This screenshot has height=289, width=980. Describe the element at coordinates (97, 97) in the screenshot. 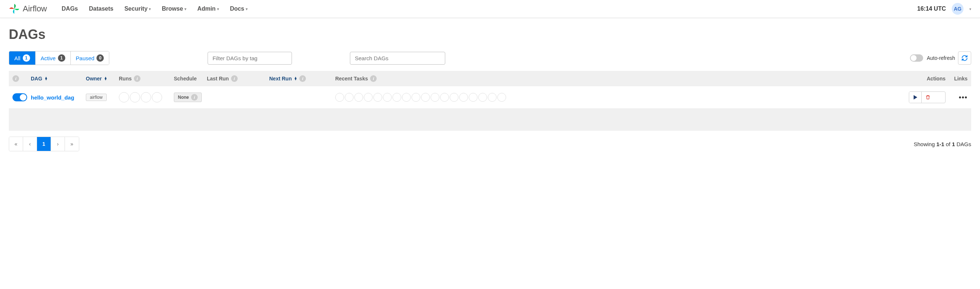

I see `owner-tag: airflow` at that location.